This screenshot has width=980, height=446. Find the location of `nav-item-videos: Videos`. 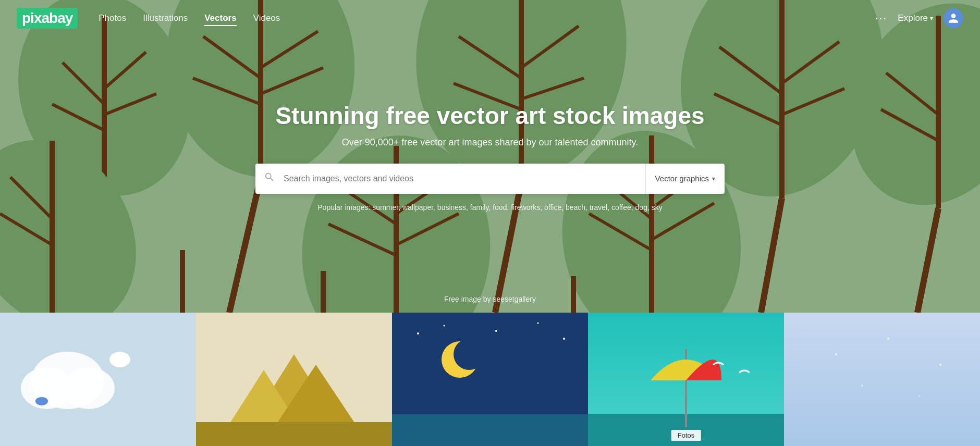

nav-item-videos: Videos is located at coordinates (267, 18).